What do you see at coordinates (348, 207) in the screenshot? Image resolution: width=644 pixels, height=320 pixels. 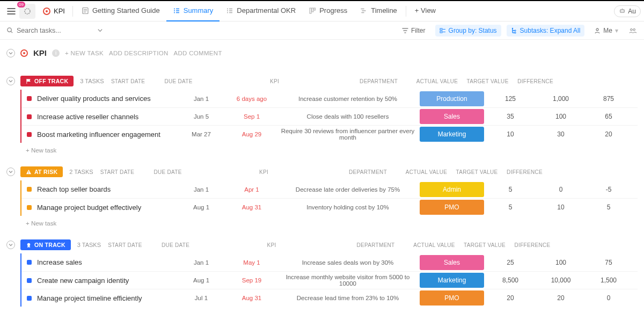 I see `kpi-text: Inventory holding cost by 10%` at bounding box center [348, 207].